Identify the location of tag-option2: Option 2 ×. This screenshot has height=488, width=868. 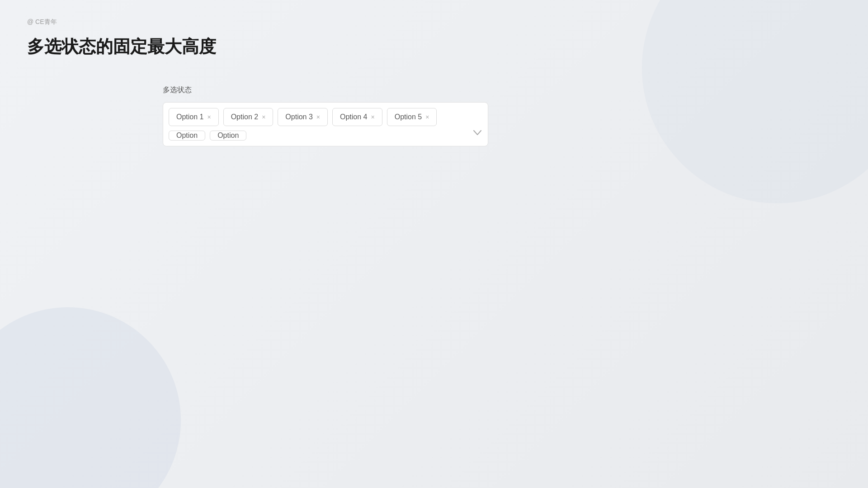
(249, 117).